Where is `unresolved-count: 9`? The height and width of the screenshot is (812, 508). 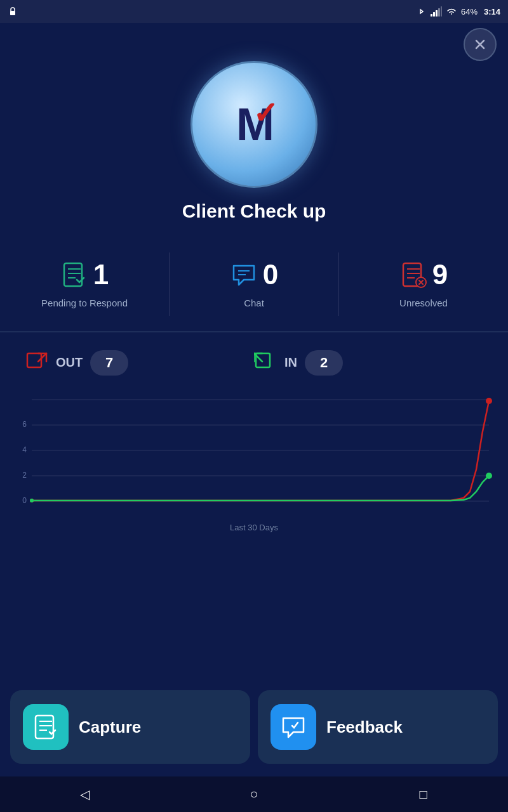
unresolved-count: 9 is located at coordinates (440, 275).